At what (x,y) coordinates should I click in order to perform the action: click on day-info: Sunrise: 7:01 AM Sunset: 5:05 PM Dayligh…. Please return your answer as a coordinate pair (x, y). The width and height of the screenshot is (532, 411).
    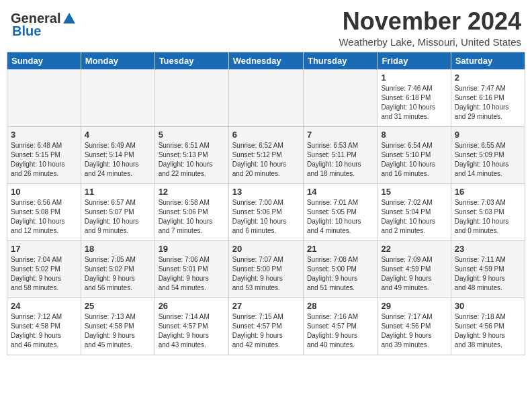
    Looking at the image, I should click on (340, 217).